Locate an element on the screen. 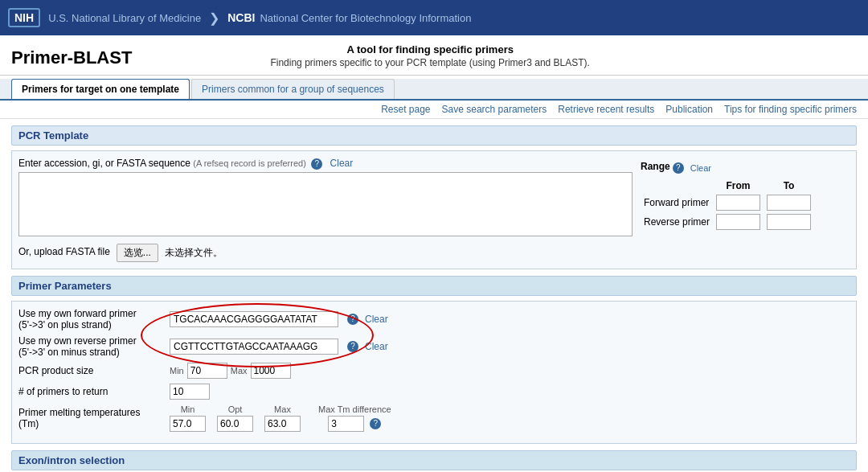 This screenshot has width=868, height=472. action-links-bar: Reset page Save search parameters Retrie… is located at coordinates (434, 109).